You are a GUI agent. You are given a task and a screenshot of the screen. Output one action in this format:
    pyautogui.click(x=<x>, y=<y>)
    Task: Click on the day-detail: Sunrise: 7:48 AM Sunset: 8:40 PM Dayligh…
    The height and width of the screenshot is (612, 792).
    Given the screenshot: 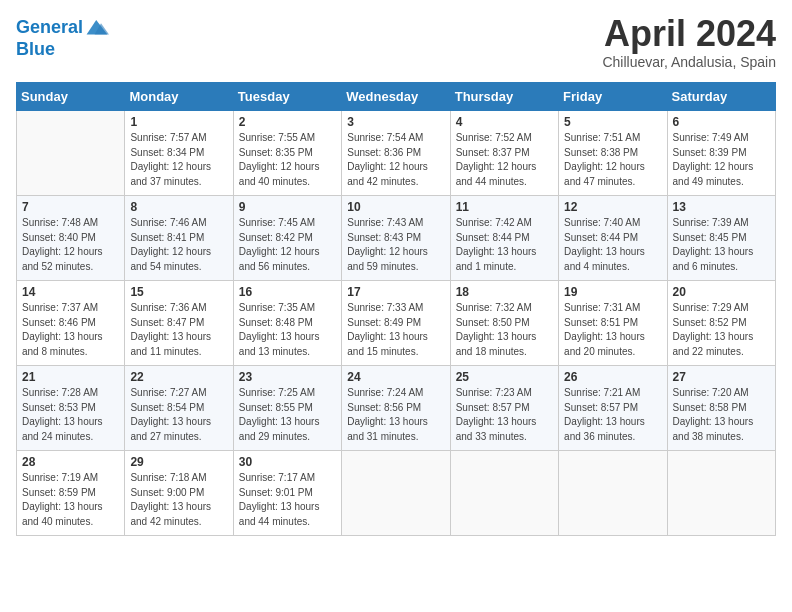 What is the action you would take?
    pyautogui.click(x=70, y=245)
    